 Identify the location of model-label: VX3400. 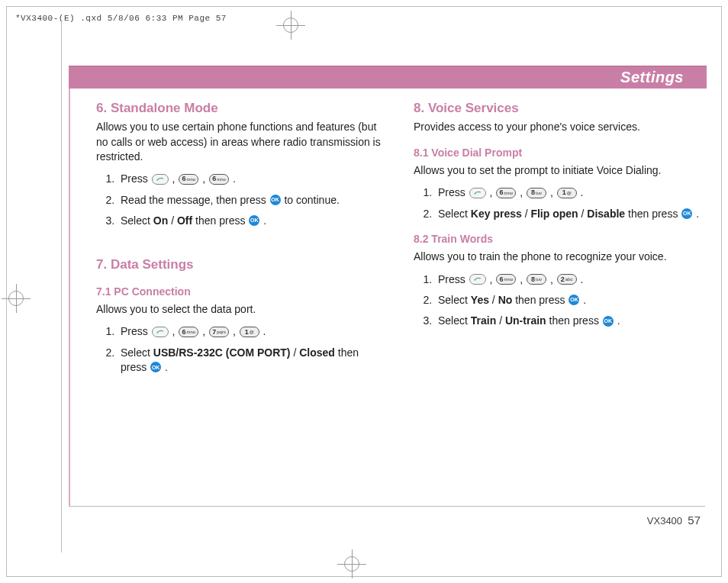
(665, 520).